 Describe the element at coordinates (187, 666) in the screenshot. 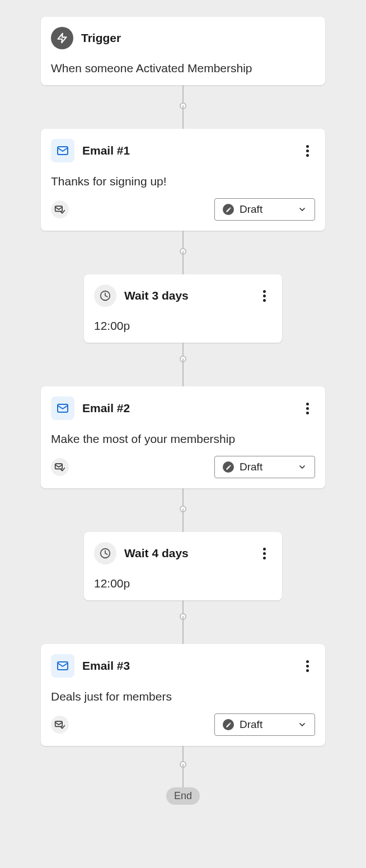

I see `email-title: Email #3` at that location.